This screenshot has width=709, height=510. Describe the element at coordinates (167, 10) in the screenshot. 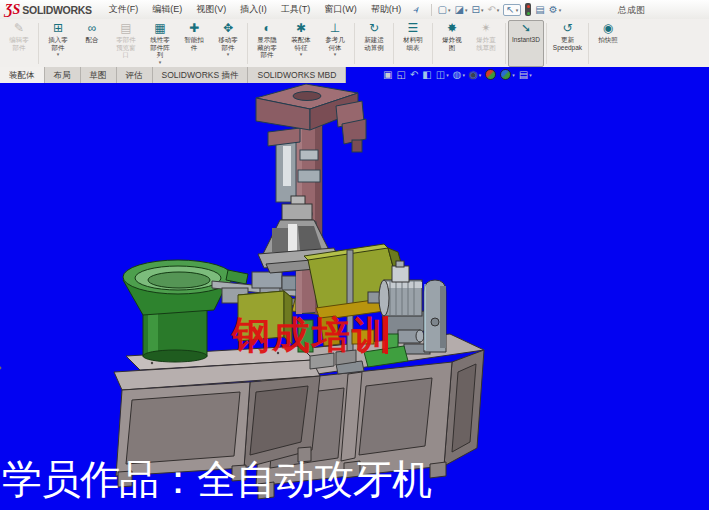

I see `menu-edit: 编辑(E)` at that location.